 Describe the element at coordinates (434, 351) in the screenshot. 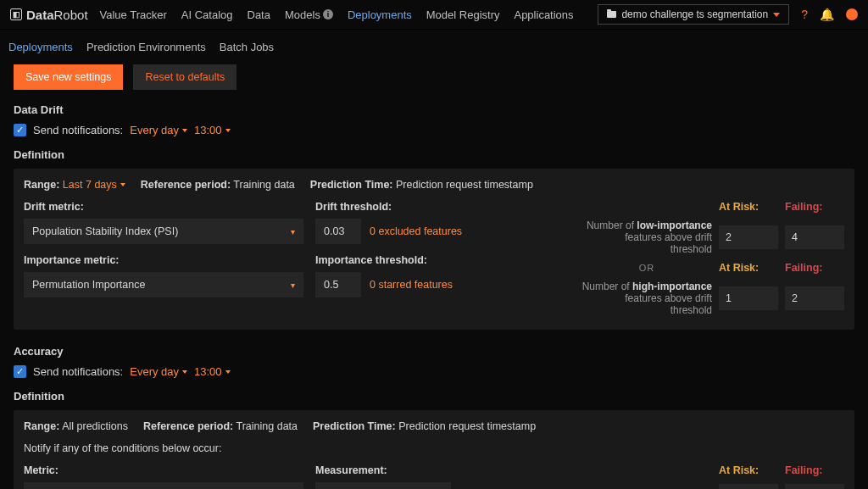

I see `accuracy-title: Accuracy` at that location.